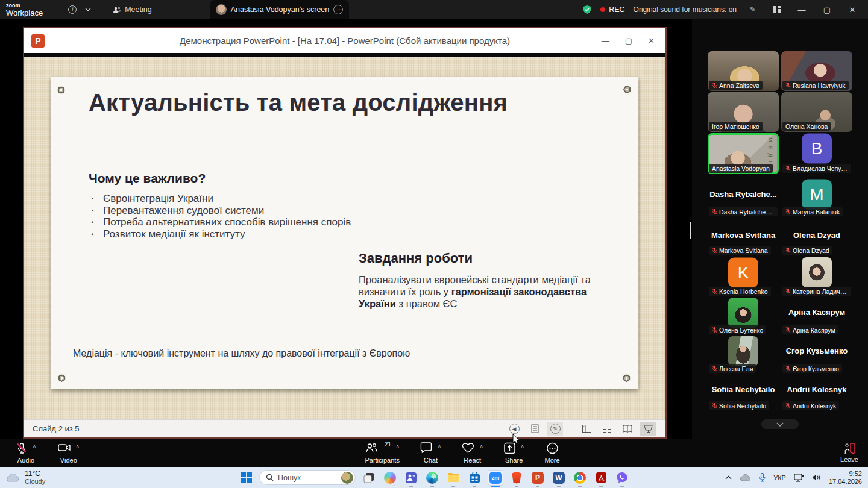 The width and height of the screenshot is (868, 488). What do you see at coordinates (852, 10) in the screenshot?
I see `close-button: ✕` at bounding box center [852, 10].